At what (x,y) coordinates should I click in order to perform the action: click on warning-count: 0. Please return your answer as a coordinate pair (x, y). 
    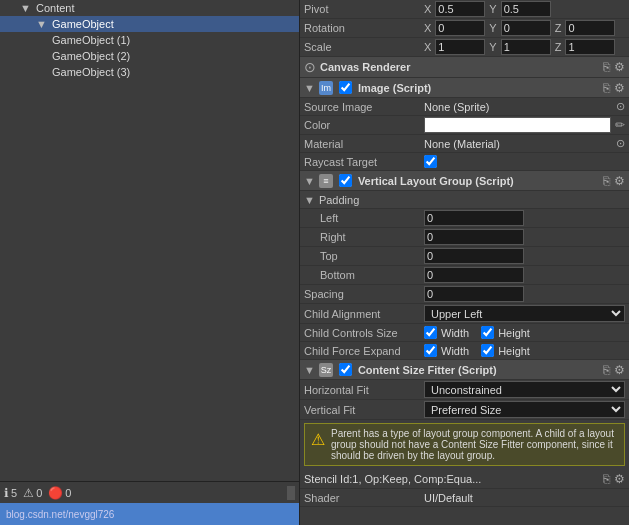
    Looking at the image, I should click on (39, 493).